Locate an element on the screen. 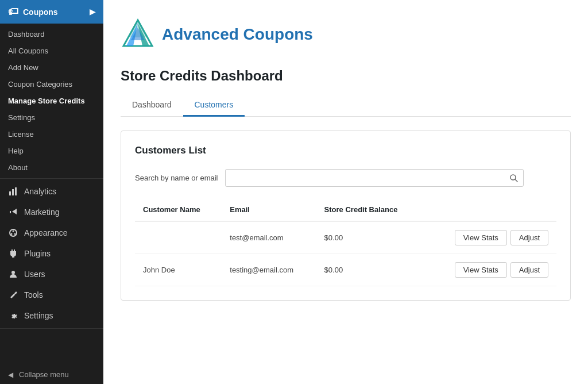 Image resolution: width=588 pixels, height=384 pixels. sidebar-brand-label: Coupons is located at coordinates (40, 12).